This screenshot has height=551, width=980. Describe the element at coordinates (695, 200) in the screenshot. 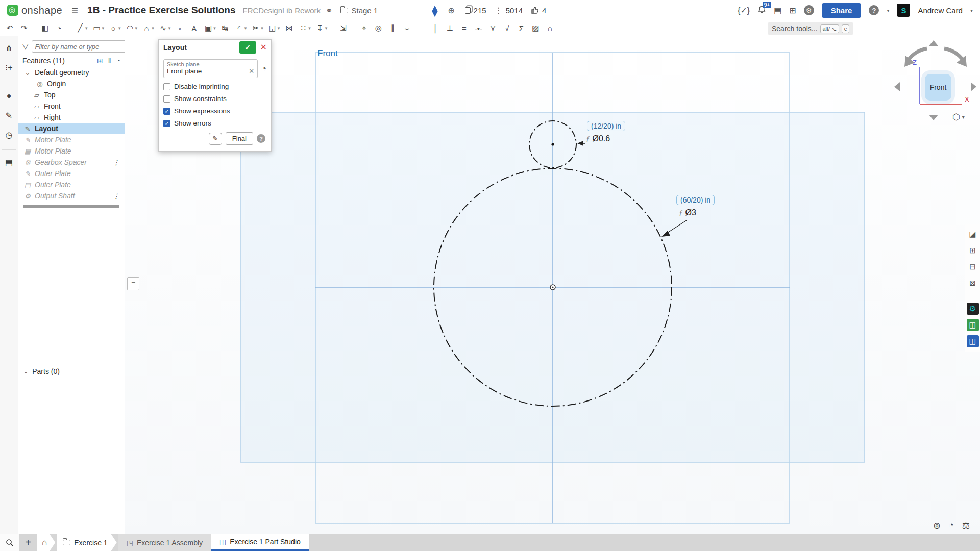

I see `dimension-expression-tag: (60/20) in` at that location.